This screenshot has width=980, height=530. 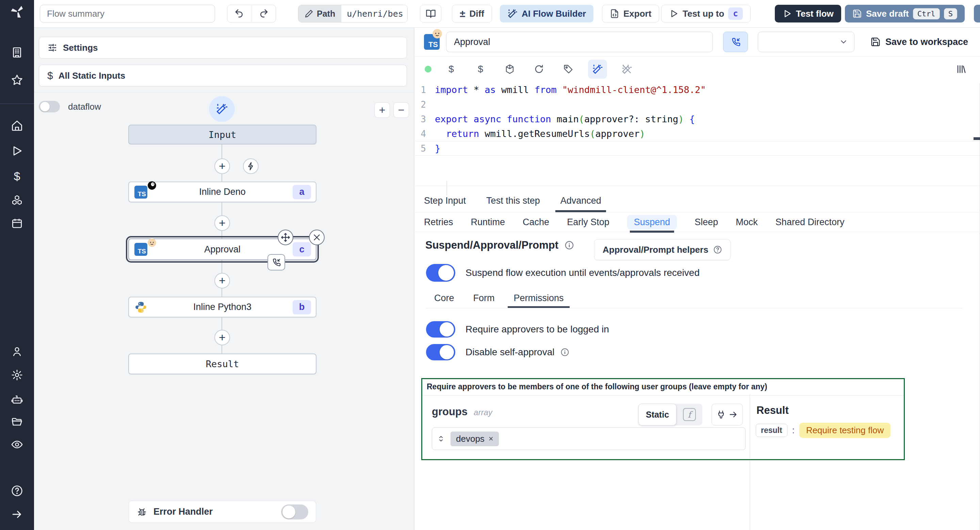 What do you see at coordinates (294, 512) in the screenshot?
I see `error-handler-toggle` at bounding box center [294, 512].